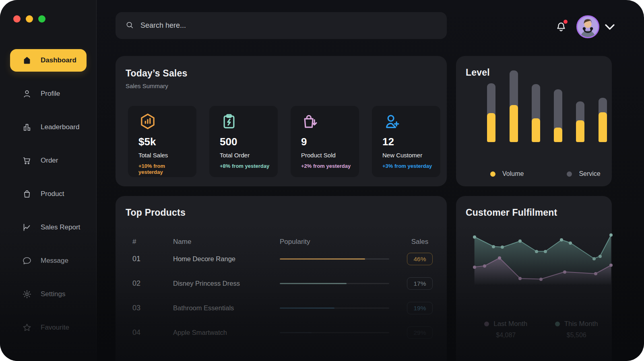 Image resolution: width=644 pixels, height=361 pixels. Describe the element at coordinates (48, 94) in the screenshot. I see `sidebar-item-profile: Profile` at that location.